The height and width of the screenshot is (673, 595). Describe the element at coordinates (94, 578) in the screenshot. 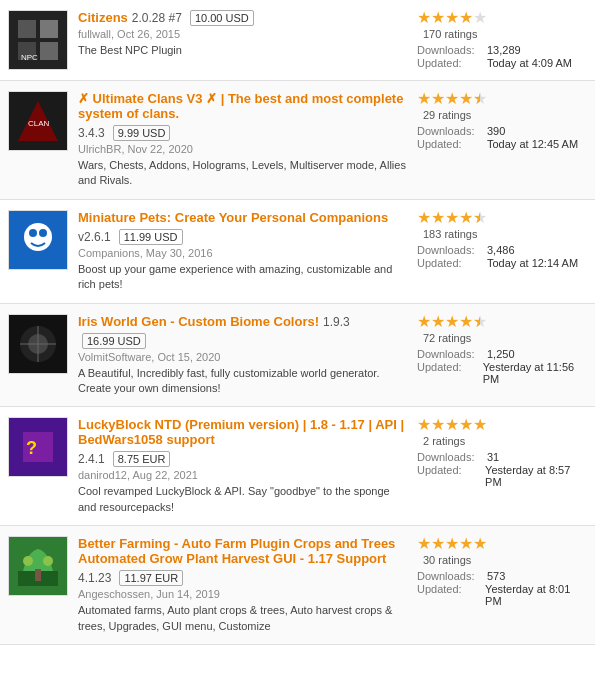

I see `plugin-version: 4.1.23` at that location.